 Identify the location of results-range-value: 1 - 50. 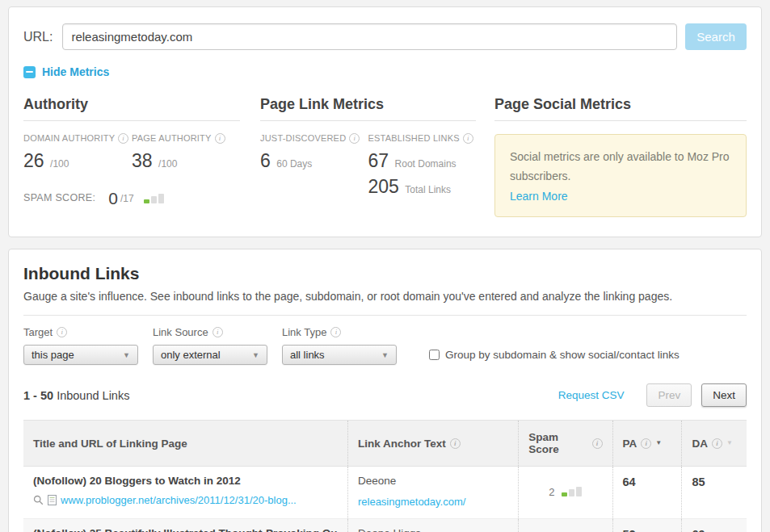
(39, 396).